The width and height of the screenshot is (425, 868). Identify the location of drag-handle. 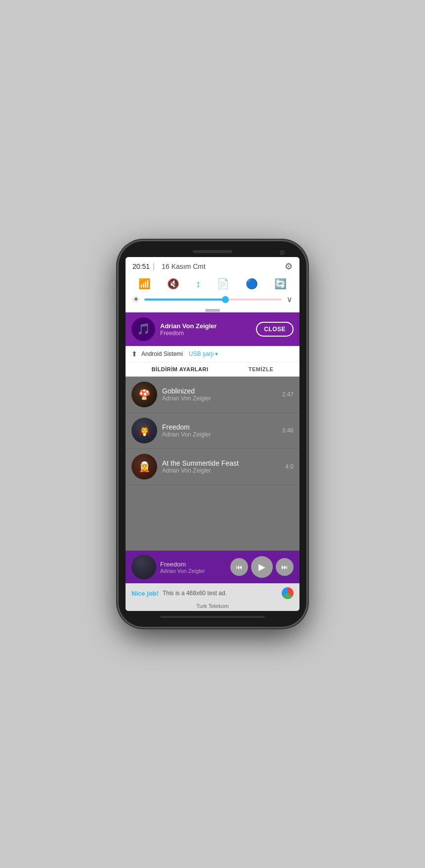
(212, 310).